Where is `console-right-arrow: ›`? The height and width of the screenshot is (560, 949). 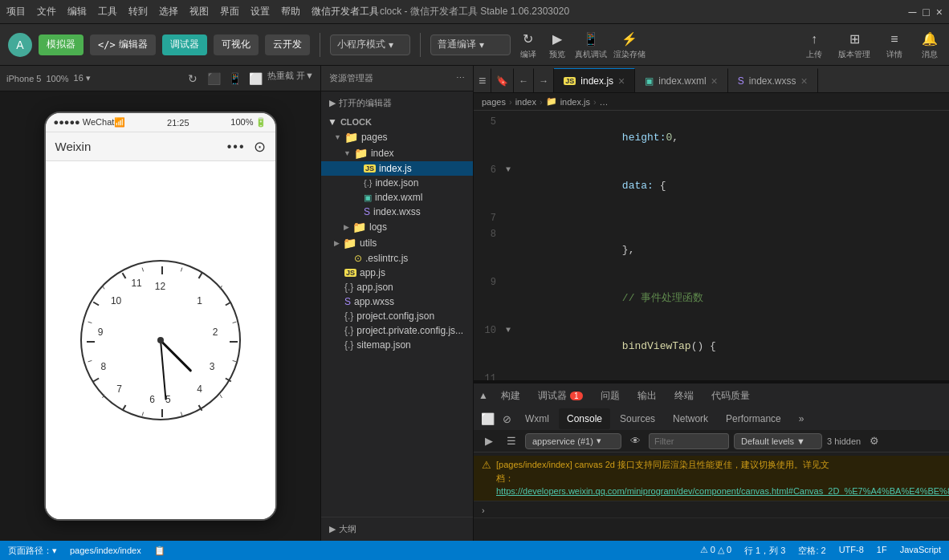 console-right-arrow: › is located at coordinates (483, 510).